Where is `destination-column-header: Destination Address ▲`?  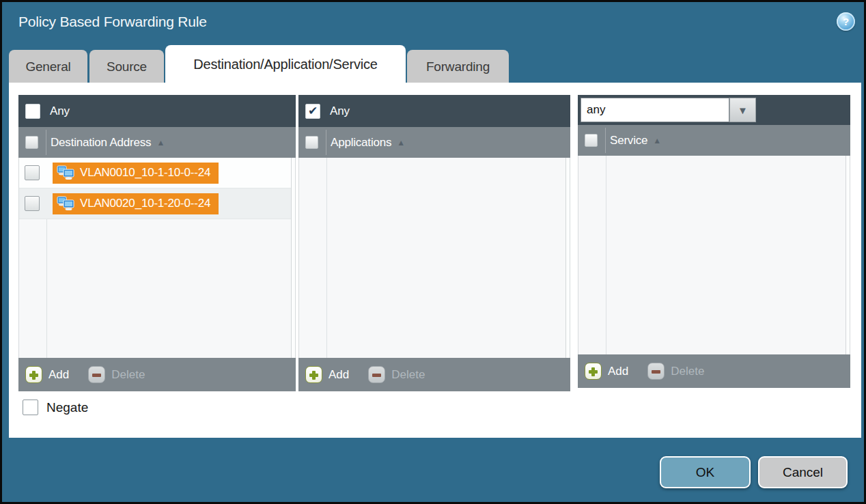
destination-column-header: Destination Address ▲ is located at coordinates (157, 142).